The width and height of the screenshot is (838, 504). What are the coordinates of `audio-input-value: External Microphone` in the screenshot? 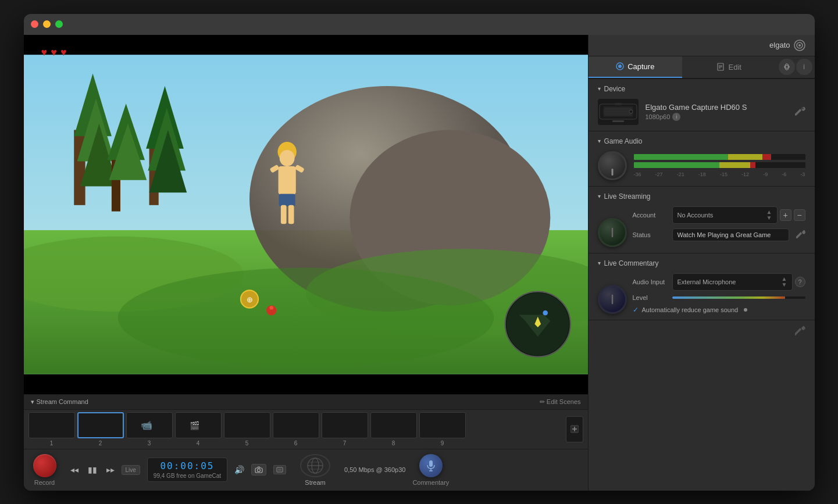 It's located at (707, 282).